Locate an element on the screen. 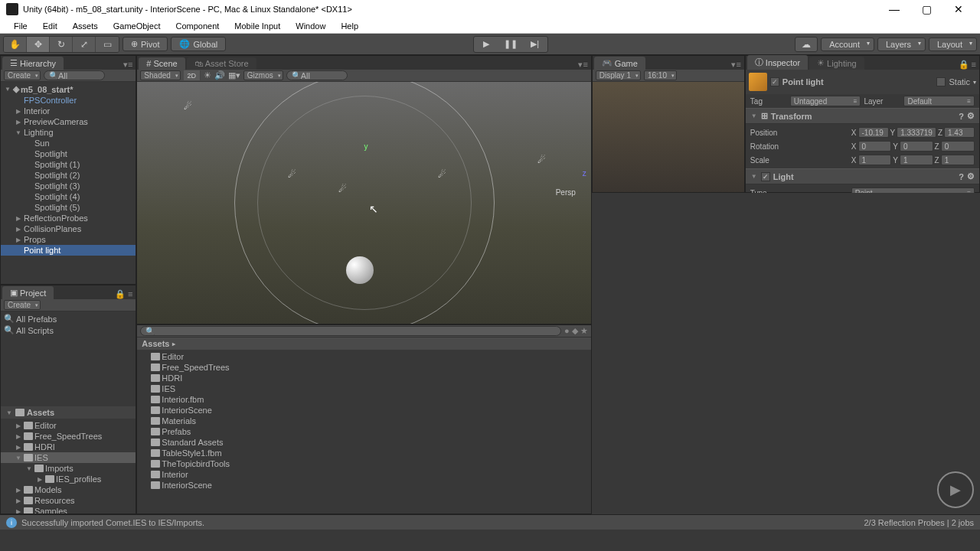 The image size is (980, 551). hand-tool: ✋ is located at coordinates (15, 44).